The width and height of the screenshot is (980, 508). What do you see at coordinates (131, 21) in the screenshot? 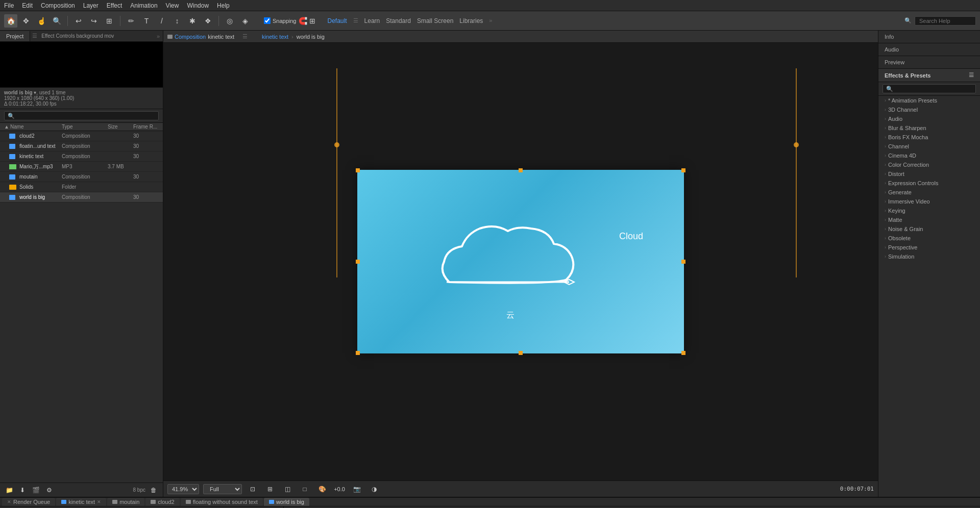
I see `tool-pen: ✏` at bounding box center [131, 21].